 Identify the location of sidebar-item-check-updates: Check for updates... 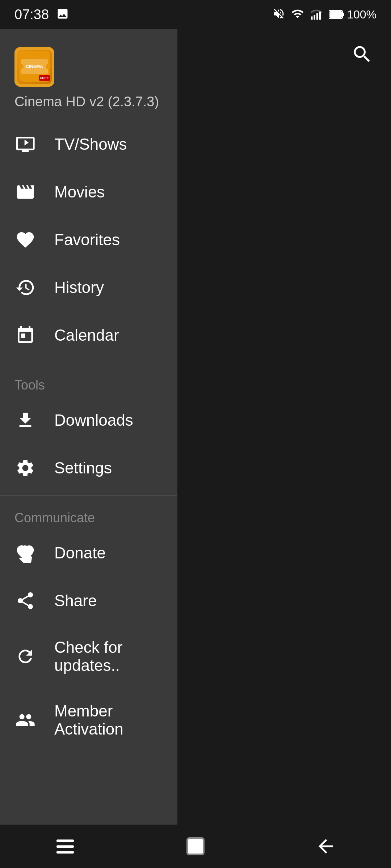
(89, 656).